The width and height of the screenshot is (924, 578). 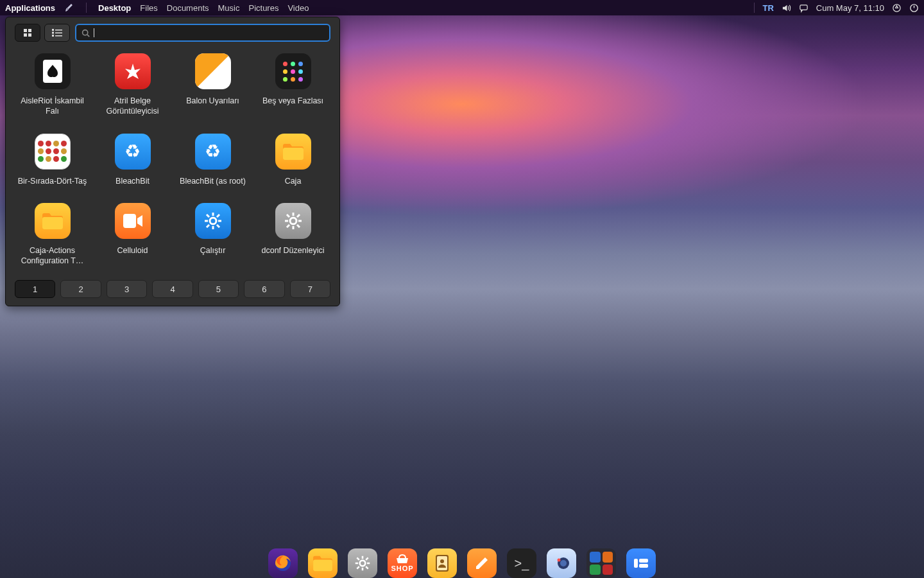 I want to click on volume-icon, so click(x=787, y=8).